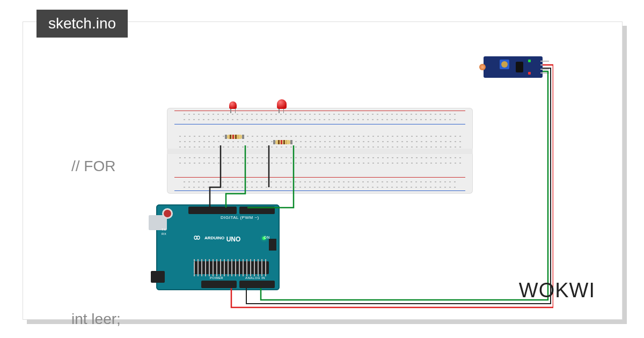  Describe the element at coordinates (167, 214) in the screenshot. I see `reset-button` at that location.